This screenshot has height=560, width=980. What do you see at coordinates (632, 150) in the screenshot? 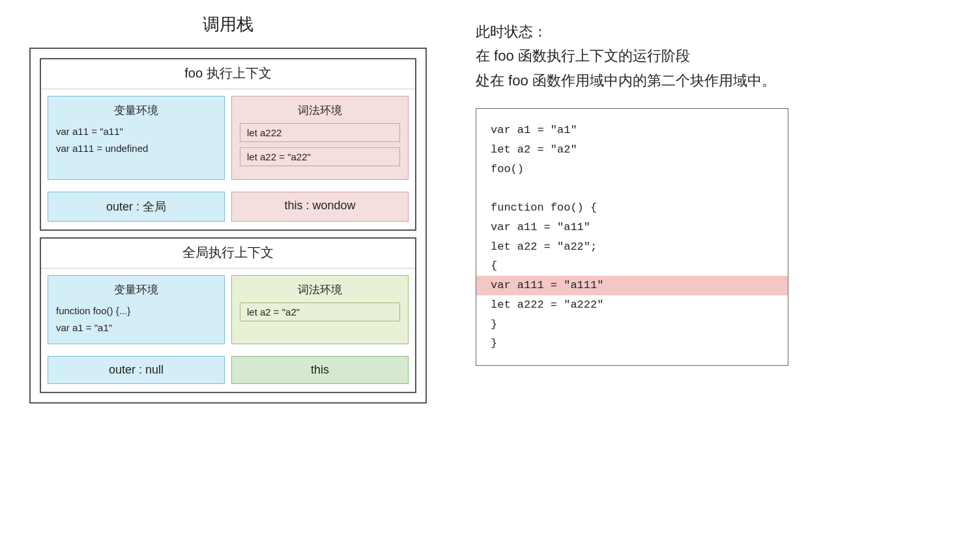
I see `code-line: let a2 = "a2"` at bounding box center [632, 150].